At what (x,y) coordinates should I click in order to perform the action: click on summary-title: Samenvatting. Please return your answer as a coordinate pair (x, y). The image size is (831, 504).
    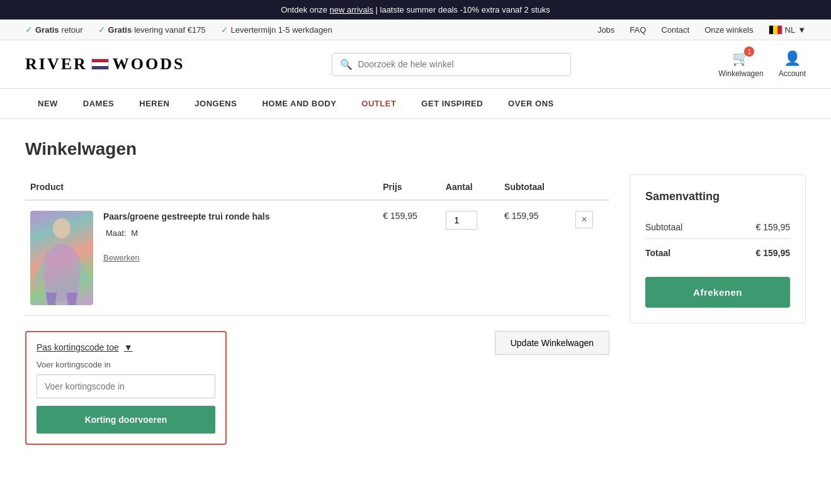
    Looking at the image, I should click on (718, 196).